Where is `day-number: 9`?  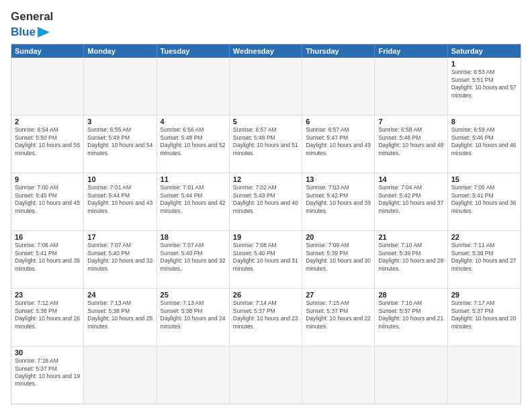
day-number: 9 is located at coordinates (47, 179).